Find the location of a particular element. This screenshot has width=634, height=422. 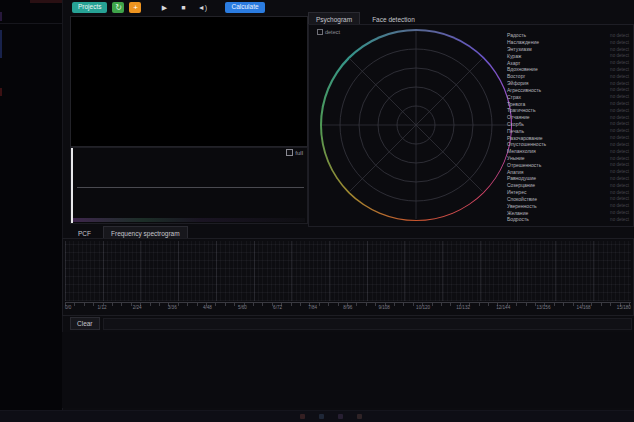

sidebar-top-strip is located at coordinates (46, 2).